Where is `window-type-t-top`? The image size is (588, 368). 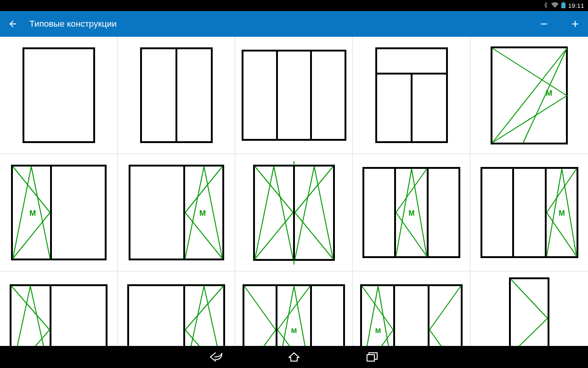
window-type-t-top is located at coordinates (412, 96).